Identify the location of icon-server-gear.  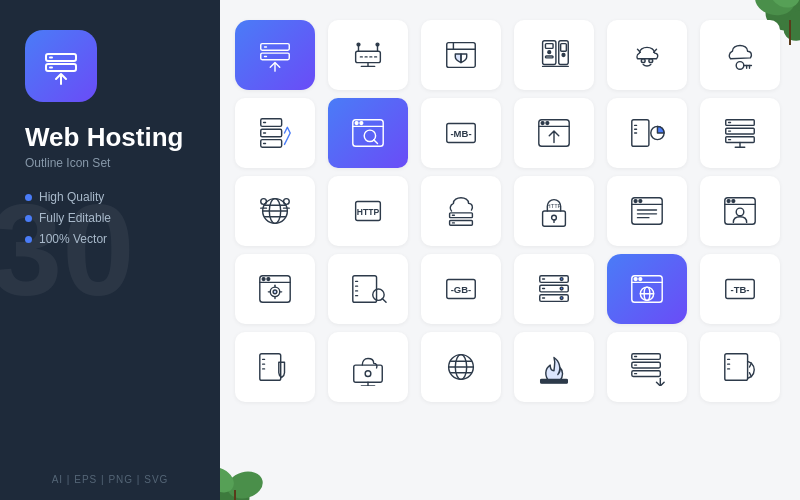
(275, 289).